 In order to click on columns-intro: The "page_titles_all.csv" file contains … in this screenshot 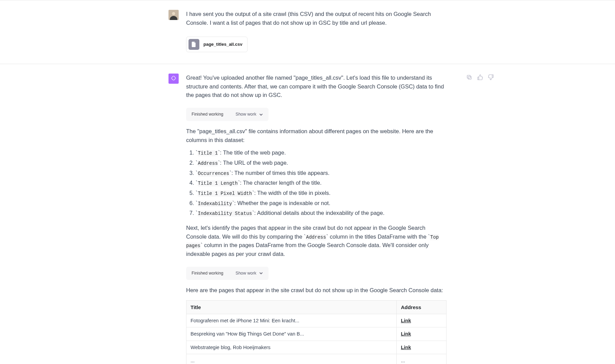, I will do `click(316, 136)`.